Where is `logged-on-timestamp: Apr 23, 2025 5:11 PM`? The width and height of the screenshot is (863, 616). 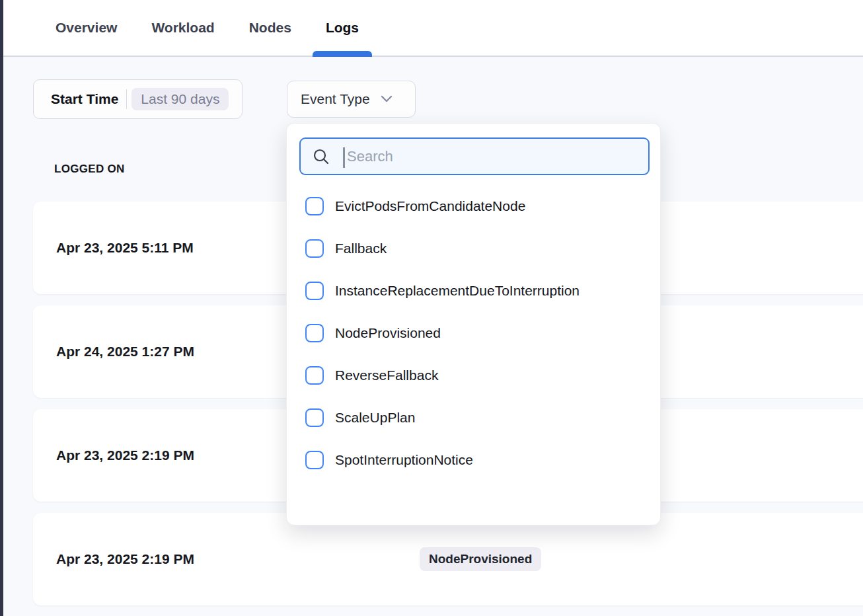
logged-on-timestamp: Apr 23, 2025 5:11 PM is located at coordinates (125, 248).